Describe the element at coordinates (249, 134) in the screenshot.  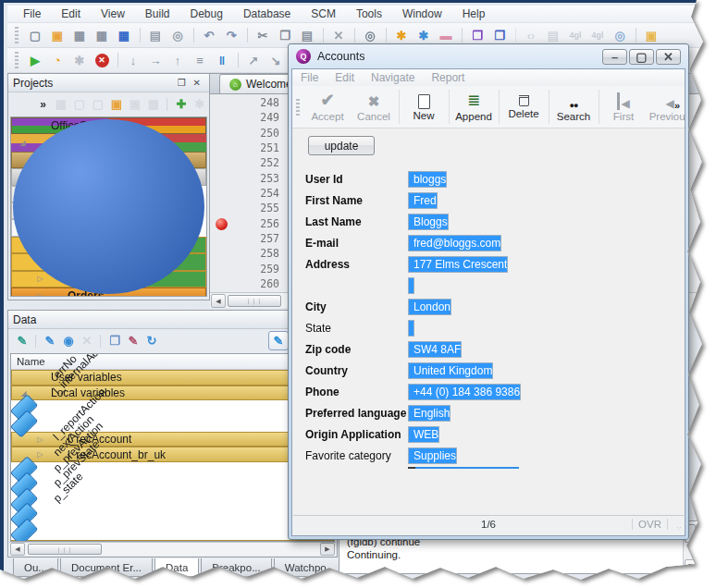
I see `editor-line: 250` at that location.